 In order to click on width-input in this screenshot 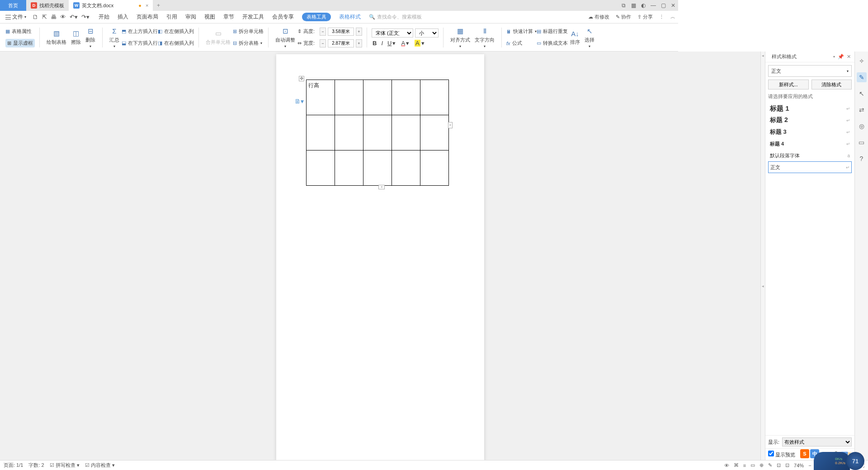, I will do `click(341, 43)`.